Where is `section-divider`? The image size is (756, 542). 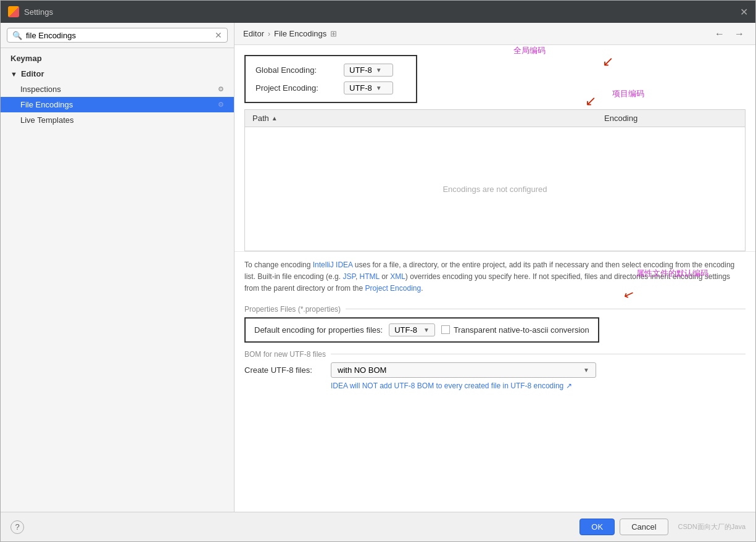 section-divider is located at coordinates (546, 309).